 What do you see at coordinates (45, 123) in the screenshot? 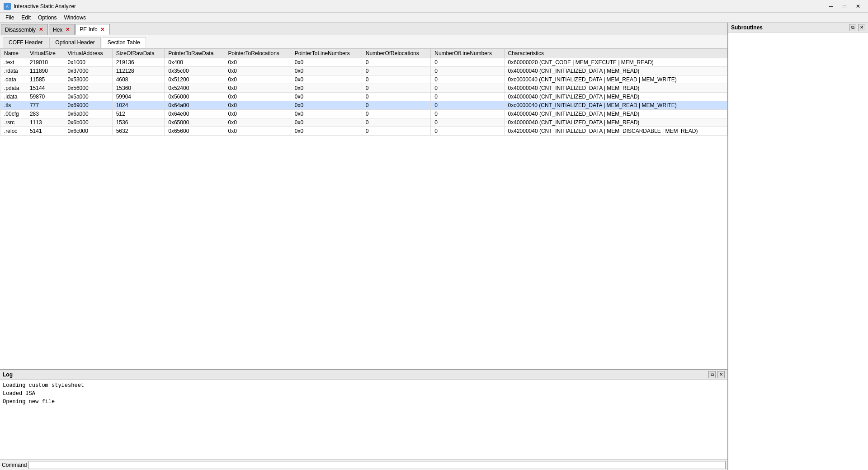
I see `cell-virtualSize: 1113` at bounding box center [45, 123].